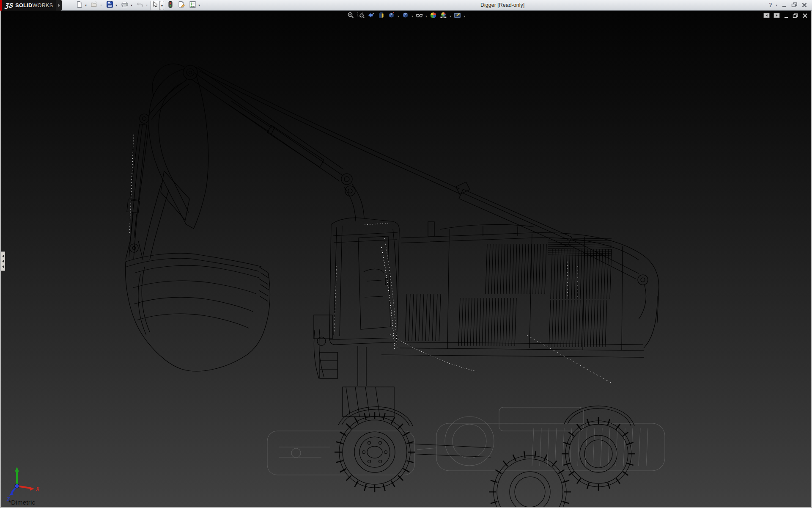  I want to click on view-orientation-button, so click(392, 16).